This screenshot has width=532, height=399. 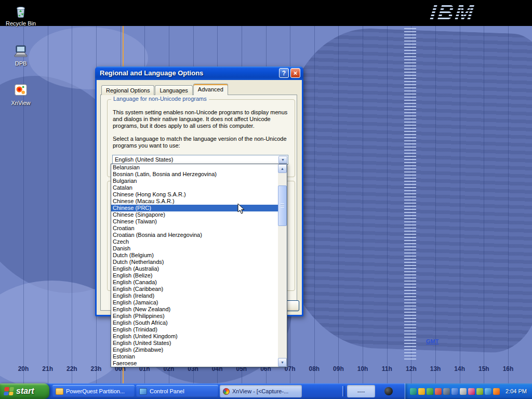 I want to click on desktop-icon-xnview: XnView, so click(x=21, y=94).